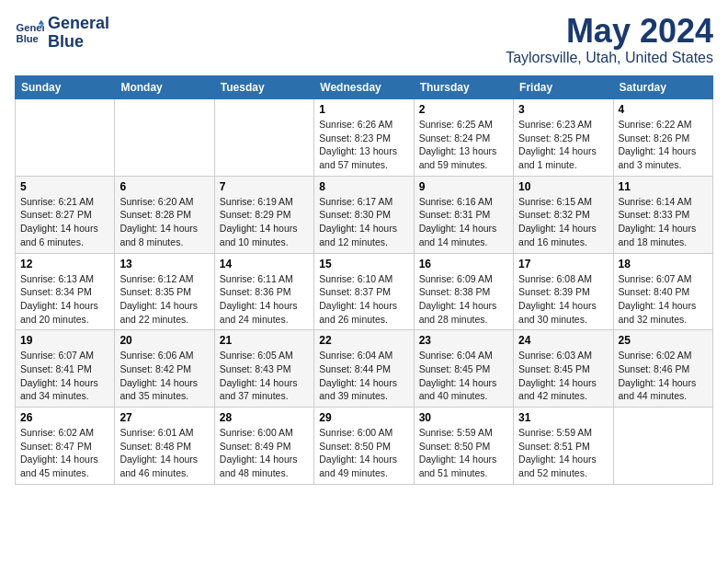 Image resolution: width=728 pixels, height=563 pixels. What do you see at coordinates (563, 446) in the screenshot?
I see `calendar-cell: 31Sunrise: 5:59 AM Sunset: 8:51 PM Dayli…` at bounding box center [563, 446].